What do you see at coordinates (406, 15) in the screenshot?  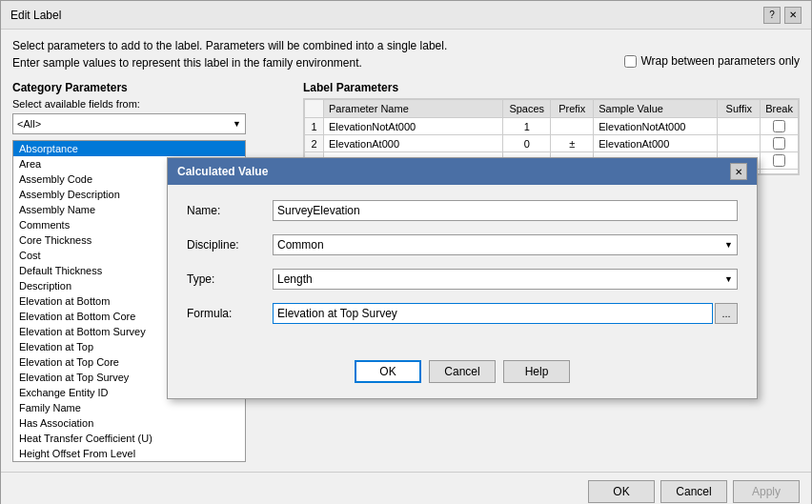 I see `main-titlebar: Edit Label ? ✕` at bounding box center [406, 15].